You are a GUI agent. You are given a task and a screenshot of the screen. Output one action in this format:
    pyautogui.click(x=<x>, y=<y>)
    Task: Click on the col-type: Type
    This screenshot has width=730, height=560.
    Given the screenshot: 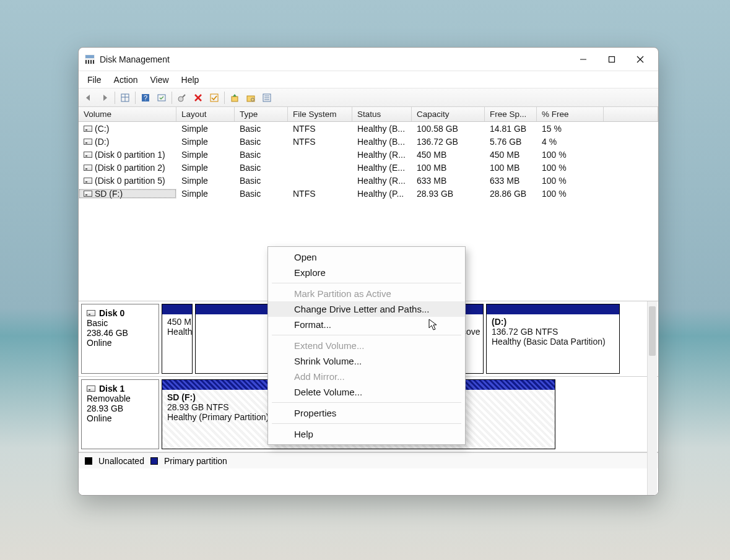 What is the action you would take?
    pyautogui.click(x=261, y=114)
    